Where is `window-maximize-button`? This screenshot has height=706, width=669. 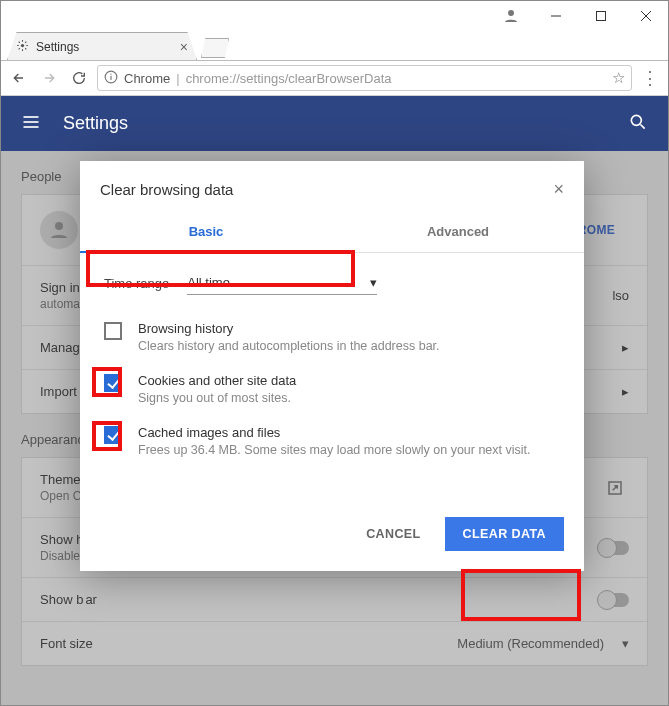
window-maximize-button is located at coordinates (600, 16).